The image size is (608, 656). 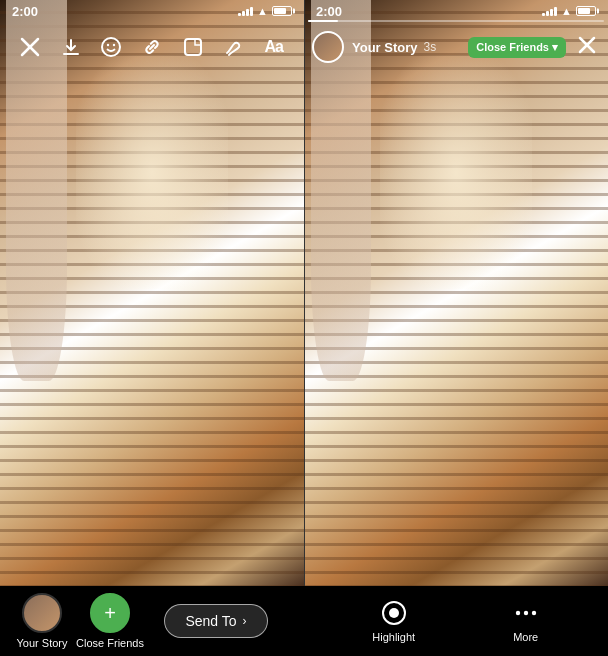 I want to click on time-right: 2:00, so click(x=329, y=12).